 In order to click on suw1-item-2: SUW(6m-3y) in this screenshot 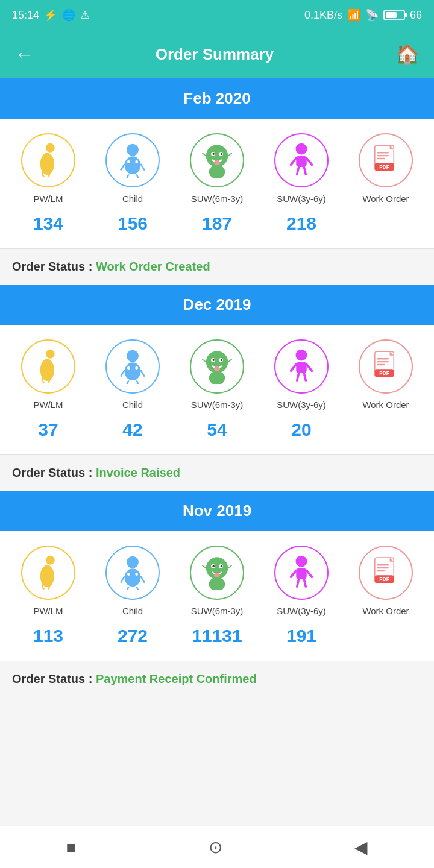, I will do `click(217, 581)`.